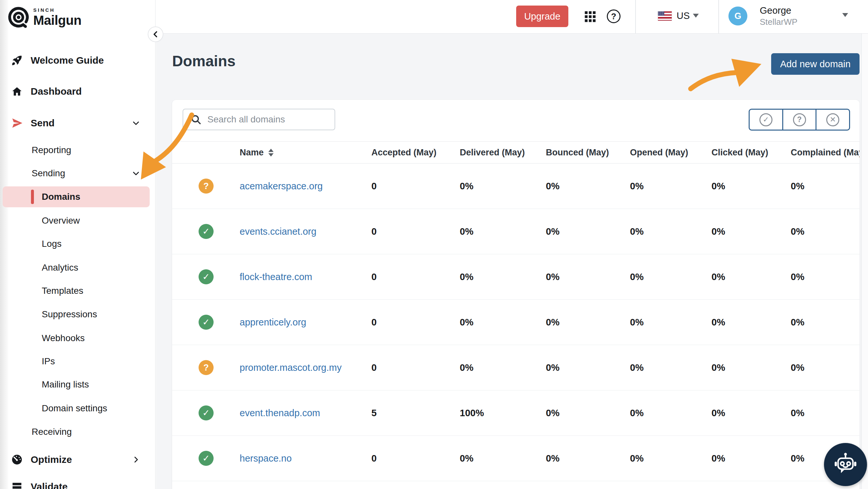 This screenshot has height=489, width=868. I want to click on domain-link: events.ccianet.org, so click(278, 232).